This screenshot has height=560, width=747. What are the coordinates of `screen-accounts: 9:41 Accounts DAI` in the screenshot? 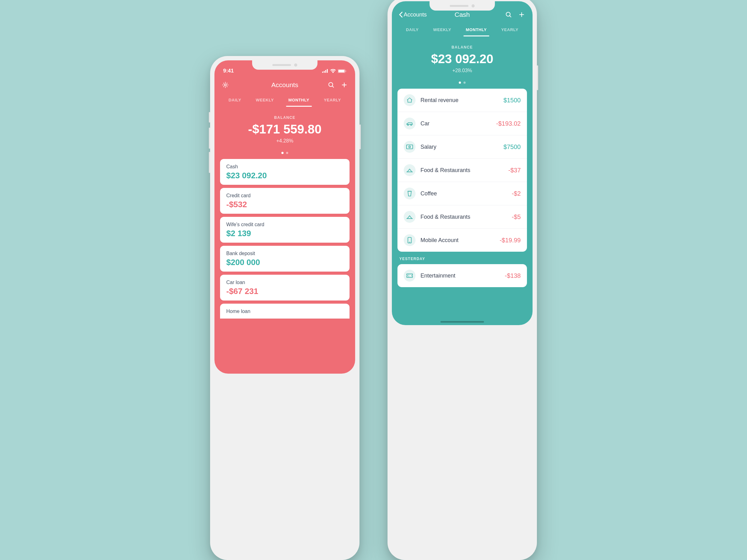 It's located at (285, 217).